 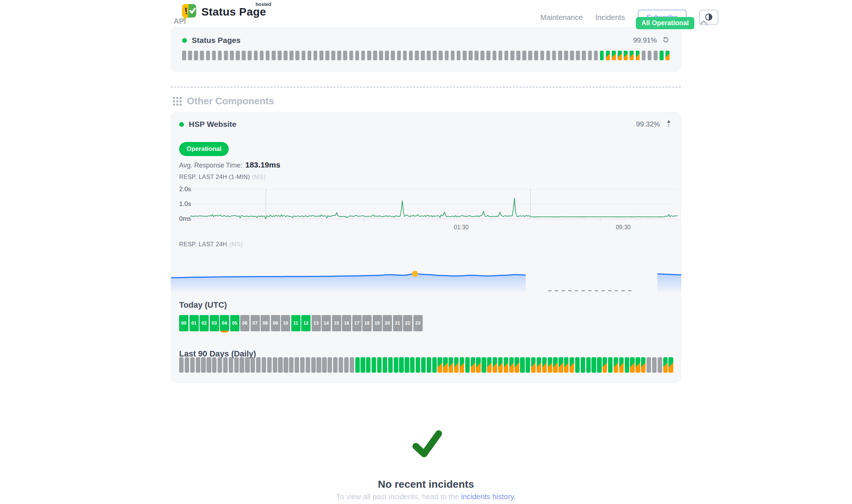 I want to click on hour-block-00: 00, so click(x=184, y=323).